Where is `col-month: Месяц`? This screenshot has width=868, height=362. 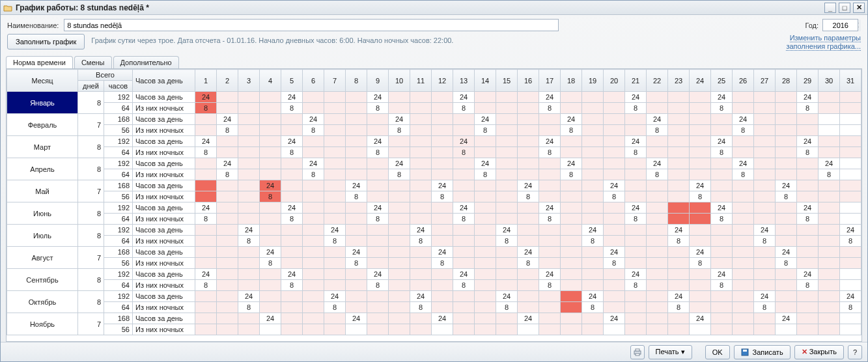 col-month: Месяц is located at coordinates (43, 81).